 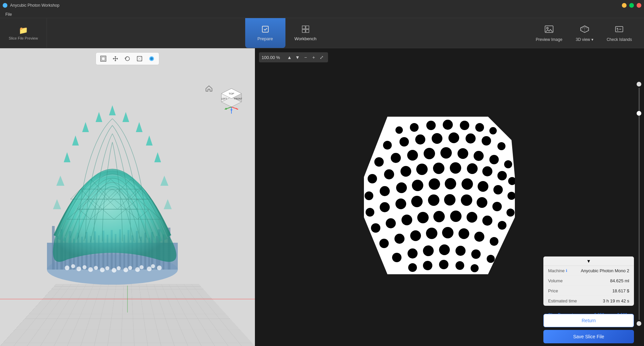 I want to click on zoom-in-button: +, so click(x=314, y=57).